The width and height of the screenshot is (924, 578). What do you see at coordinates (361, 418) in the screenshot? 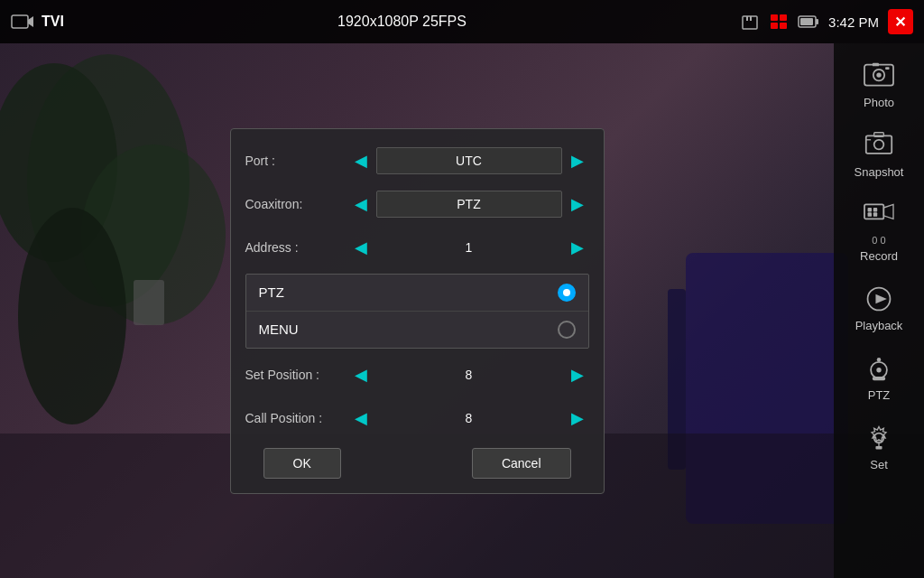
I see `call-position-prev-button: ◀` at bounding box center [361, 418].